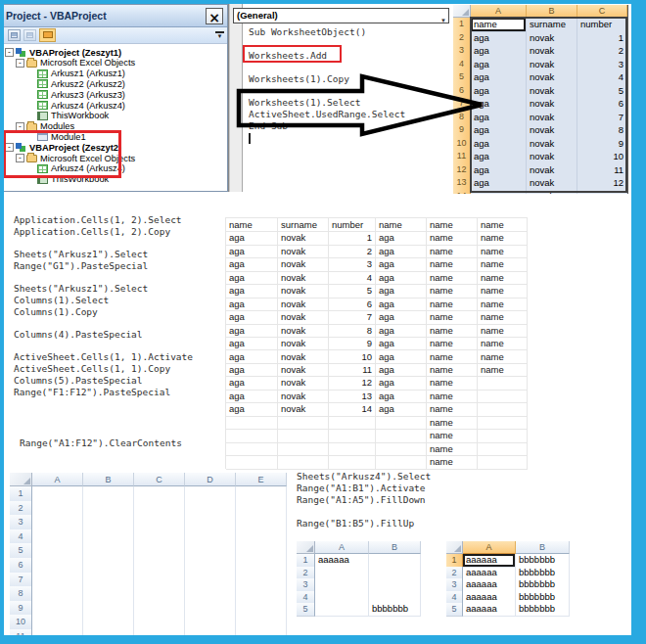  I want to click on cell-C10, so click(160, 622).